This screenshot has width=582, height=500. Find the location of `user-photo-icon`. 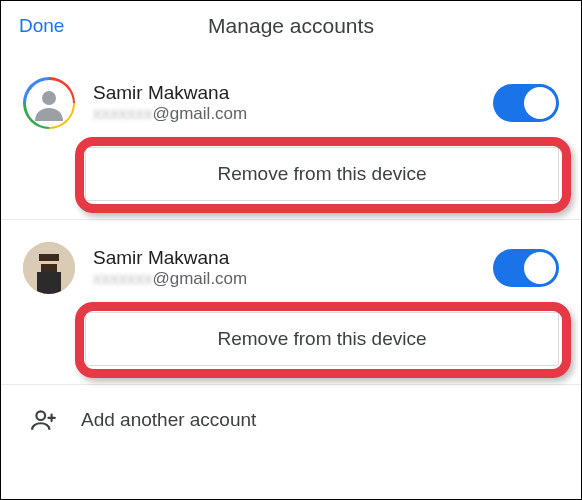

user-photo-icon is located at coordinates (49, 268).